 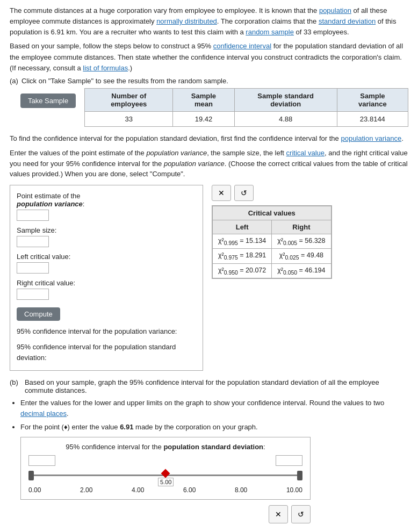 I want to click on sample-size-input, so click(x=33, y=242).